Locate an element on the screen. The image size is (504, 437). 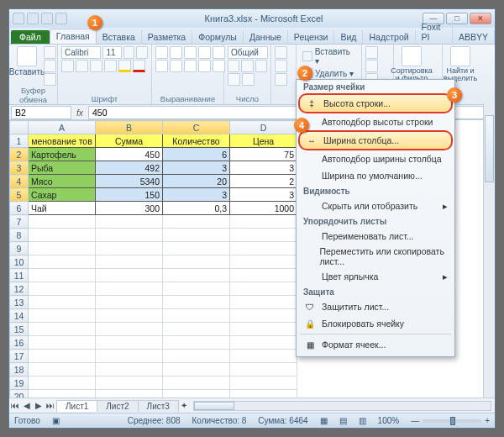
zoom-percent: 100% is located at coordinates (389, 420).